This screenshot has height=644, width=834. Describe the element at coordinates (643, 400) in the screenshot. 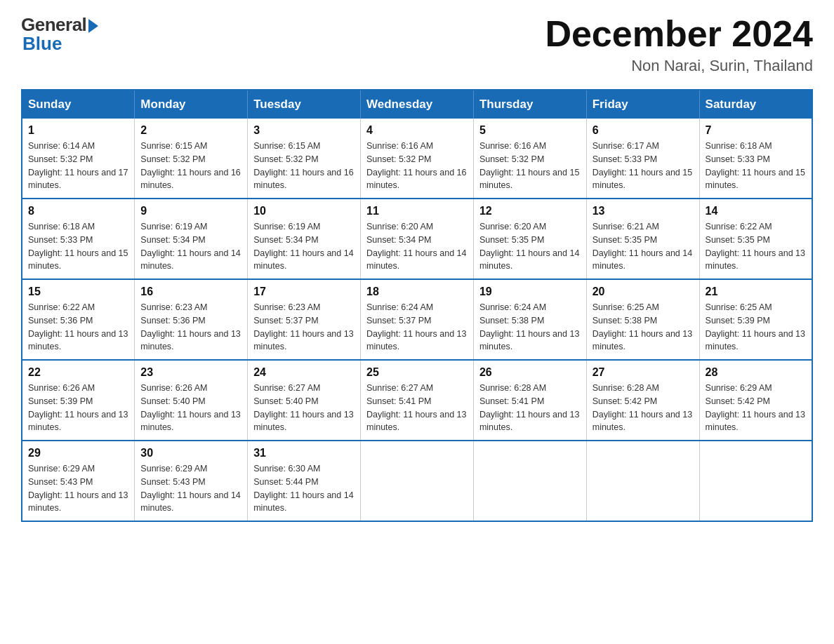

I see `calendar-cell: 27Sunrise: 6:28 AMSunset: 5:42 PMDayligh…` at that location.